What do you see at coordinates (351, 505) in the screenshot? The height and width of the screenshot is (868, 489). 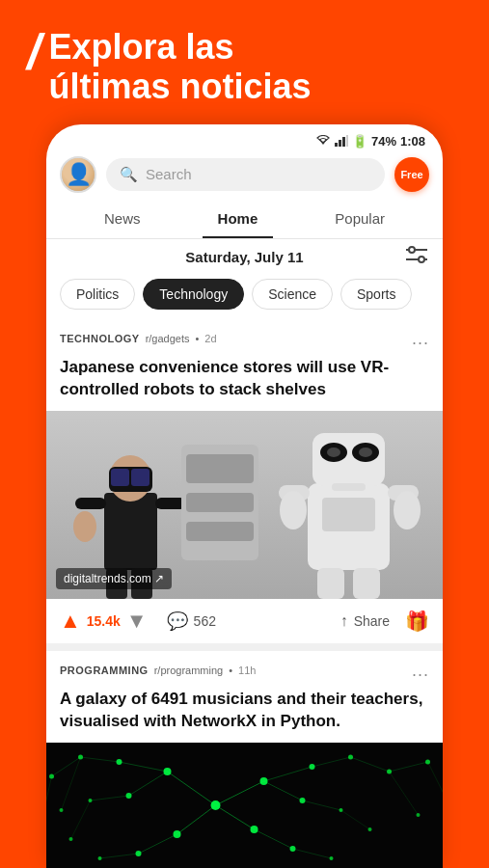 I see `robot-svg` at bounding box center [351, 505].